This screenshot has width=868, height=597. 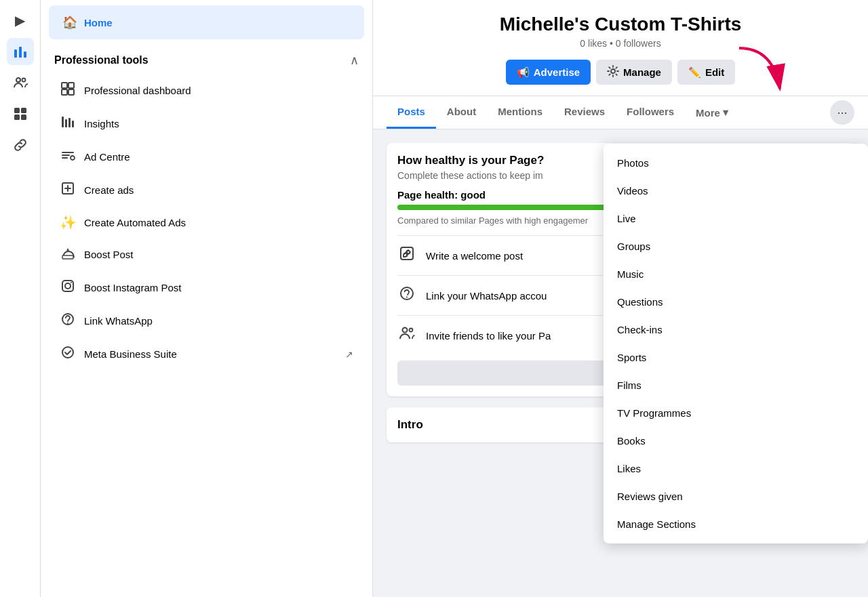 I want to click on sidebar-home-label: Home, so click(x=98, y=23).